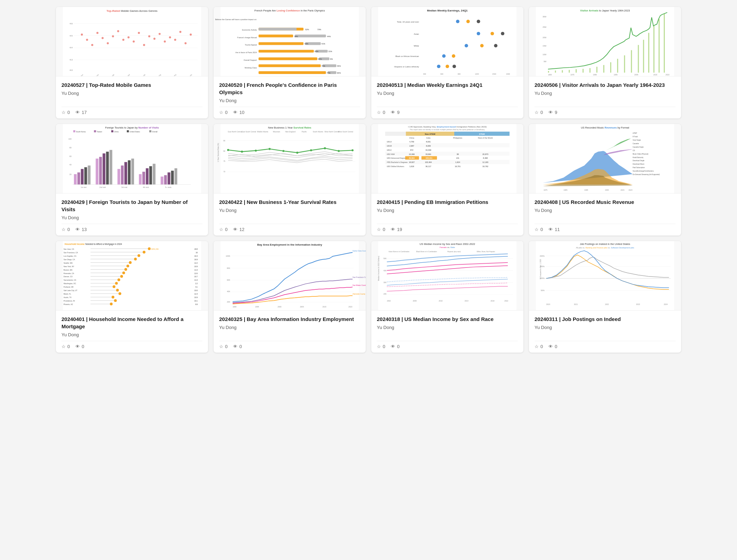  What do you see at coordinates (290, 228) in the screenshot?
I see `card-6-meta: ☆ 0 👁 12` at bounding box center [290, 228].